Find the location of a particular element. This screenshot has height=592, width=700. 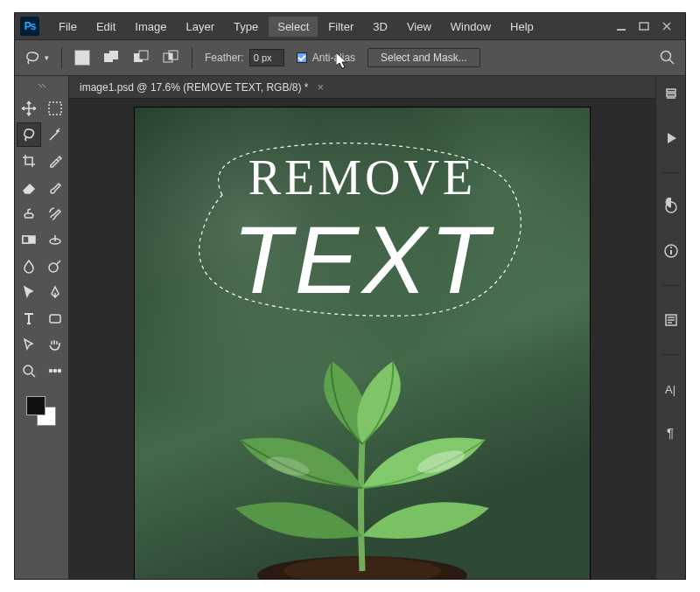

add-to-selection-icon is located at coordinates (111, 58).